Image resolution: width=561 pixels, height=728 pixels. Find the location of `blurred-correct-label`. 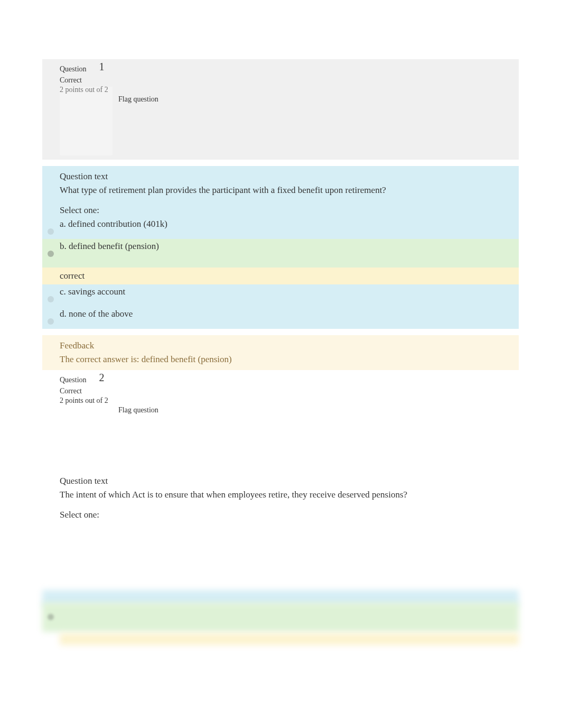

blurred-correct-label is located at coordinates (289, 639).